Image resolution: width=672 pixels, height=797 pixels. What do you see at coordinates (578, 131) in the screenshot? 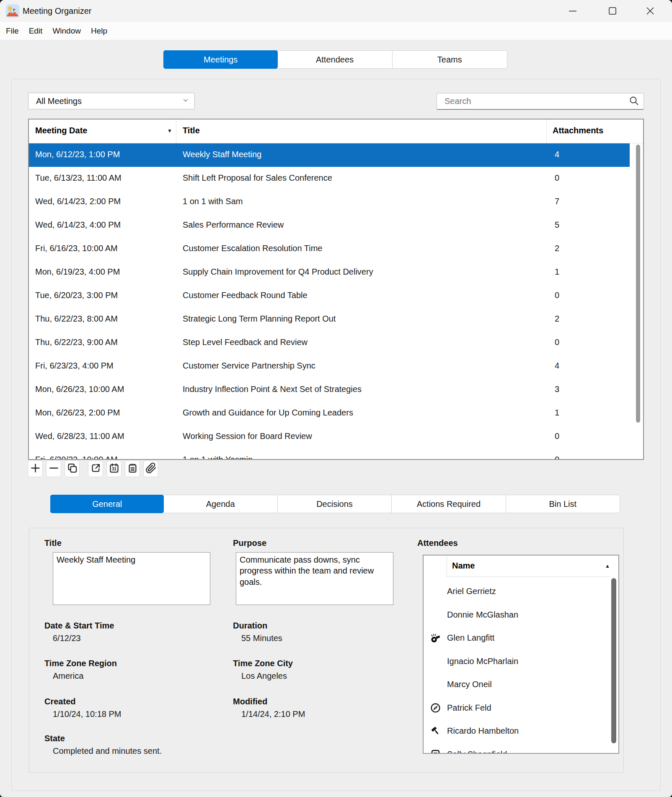
I see `column-header-attachments: Attachments` at bounding box center [578, 131].